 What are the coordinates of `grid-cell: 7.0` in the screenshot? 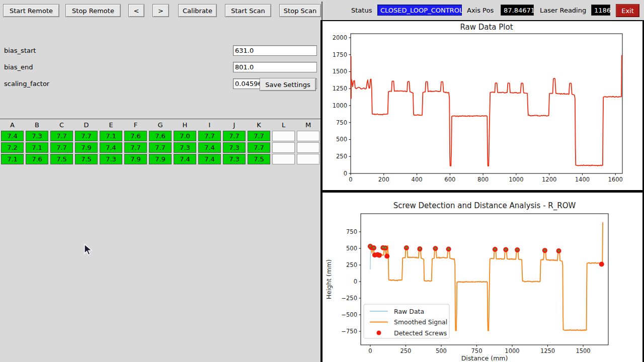 It's located at (185, 136).